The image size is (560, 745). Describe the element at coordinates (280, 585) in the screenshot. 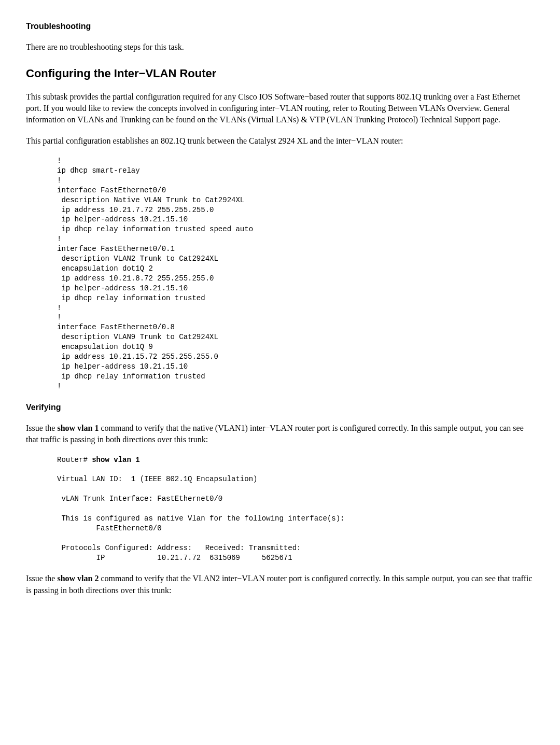

I see `verify-vlan2-text: Issue the show vlan 2 command to verify …` at that location.